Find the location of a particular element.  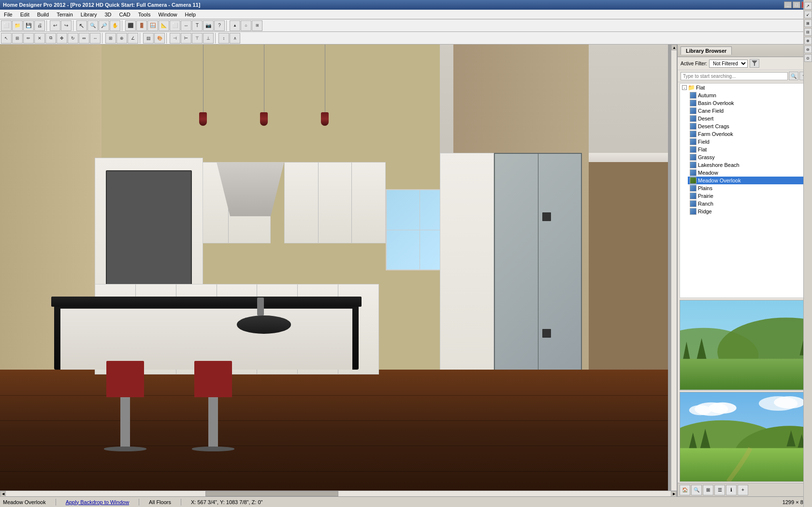

scroll-left-button: ◀ is located at coordinates (3, 494).